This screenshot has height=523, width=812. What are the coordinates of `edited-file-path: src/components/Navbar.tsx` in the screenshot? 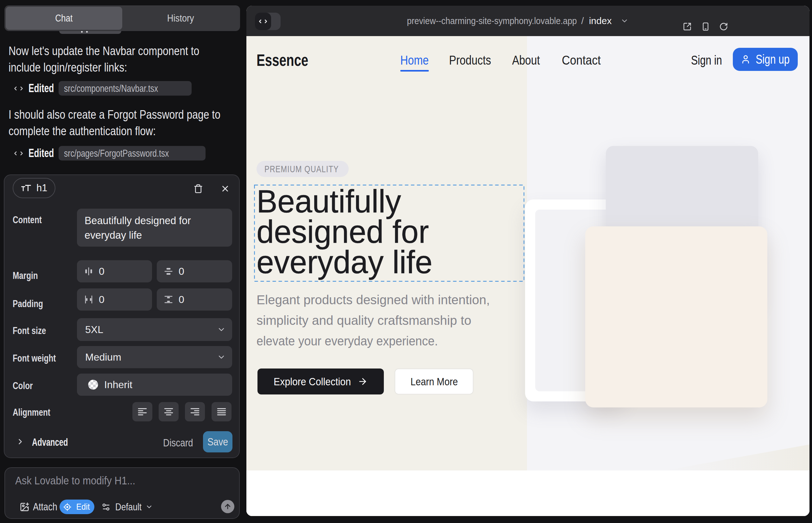 It's located at (111, 88).